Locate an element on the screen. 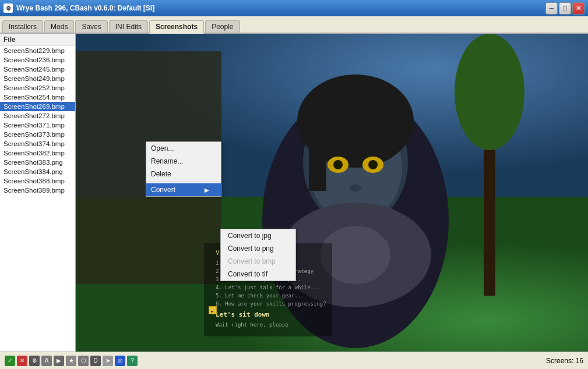 The width and height of the screenshot is (588, 369). tab-people: People is located at coordinates (223, 27).